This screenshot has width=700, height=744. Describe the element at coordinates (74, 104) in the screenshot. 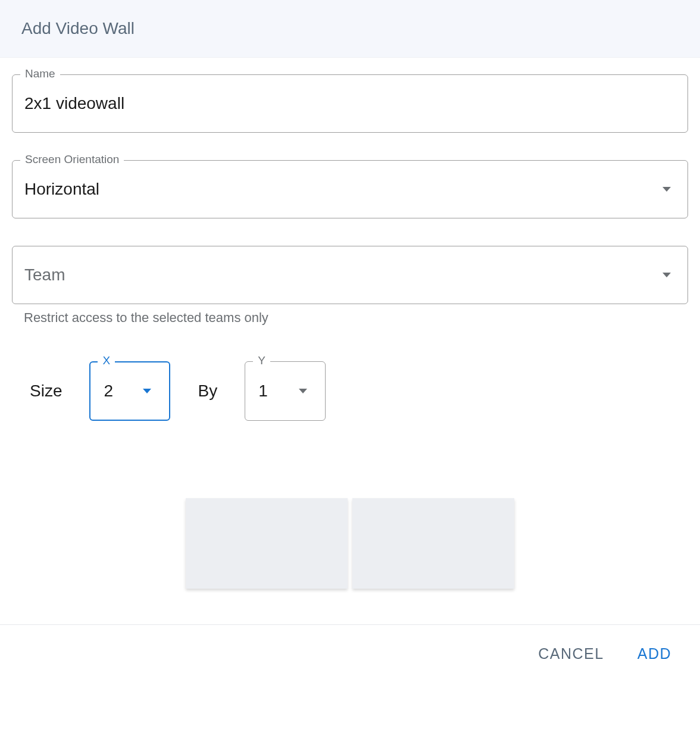

I see `name-value: 2x1 videowall` at that location.